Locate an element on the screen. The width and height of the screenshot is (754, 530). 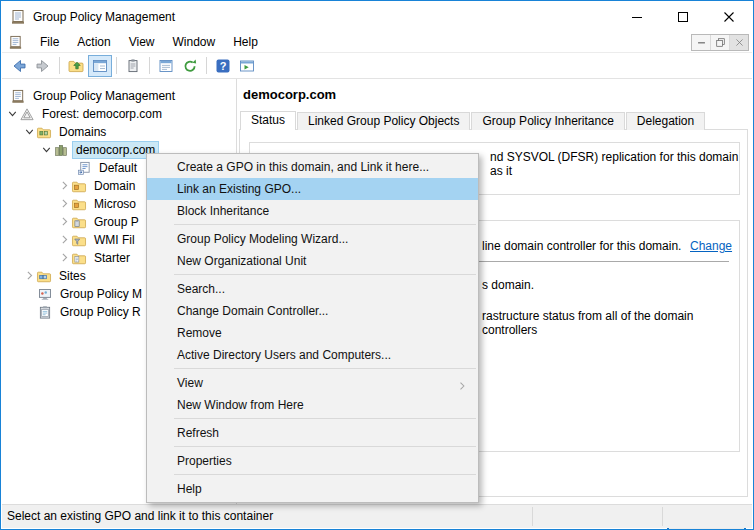
menu-item-link-existing-gpo: Link an Existing GPO... is located at coordinates (312, 189).